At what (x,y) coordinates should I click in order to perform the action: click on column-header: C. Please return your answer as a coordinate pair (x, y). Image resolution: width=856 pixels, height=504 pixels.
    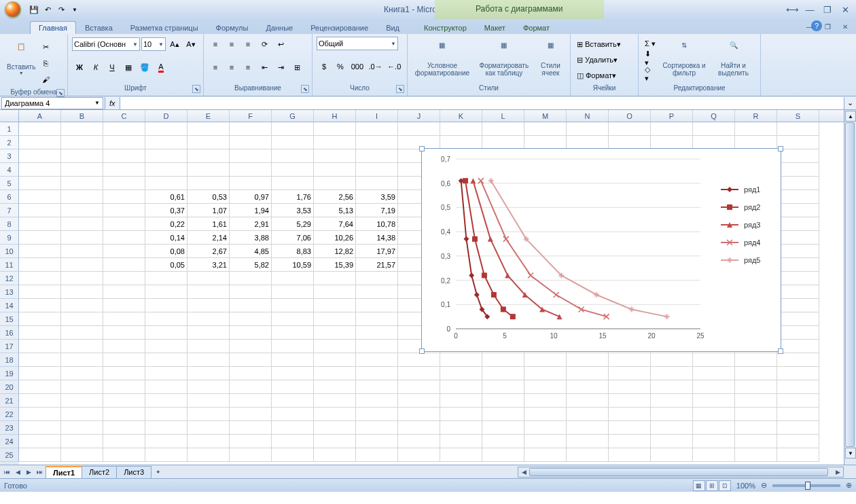
    Looking at the image, I should click on (124, 115).